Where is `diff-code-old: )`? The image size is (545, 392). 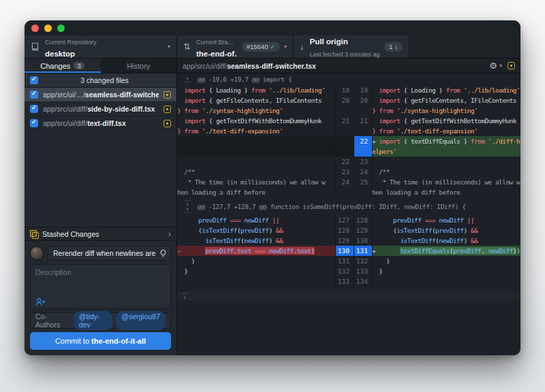 diff-code-old: ) is located at coordinates (256, 261).